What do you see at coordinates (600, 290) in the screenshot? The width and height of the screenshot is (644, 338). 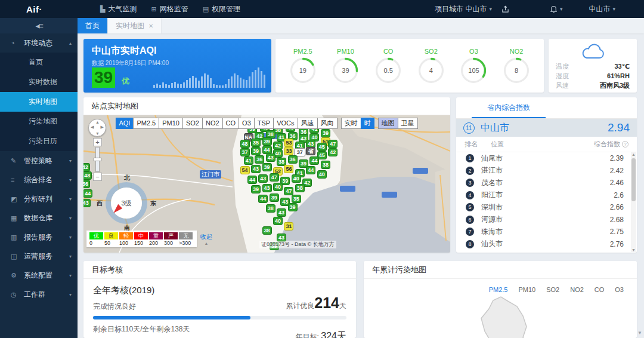 I see `pollutant-tab: CO` at bounding box center [600, 290].